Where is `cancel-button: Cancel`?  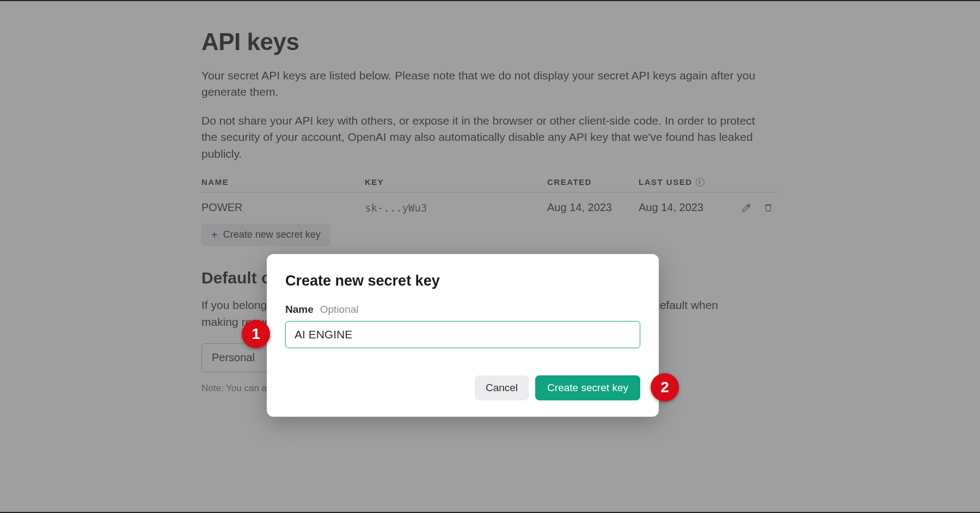
cancel-button: Cancel is located at coordinates (502, 388).